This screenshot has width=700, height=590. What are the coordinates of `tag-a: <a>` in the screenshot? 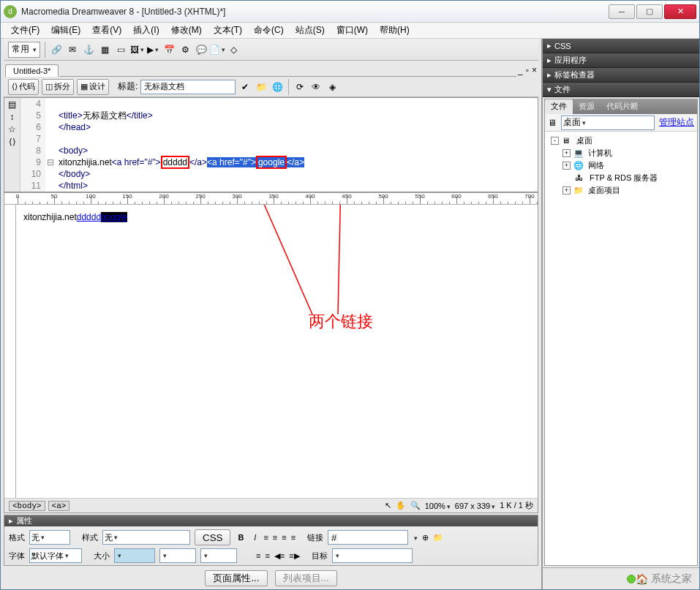 It's located at (59, 506).